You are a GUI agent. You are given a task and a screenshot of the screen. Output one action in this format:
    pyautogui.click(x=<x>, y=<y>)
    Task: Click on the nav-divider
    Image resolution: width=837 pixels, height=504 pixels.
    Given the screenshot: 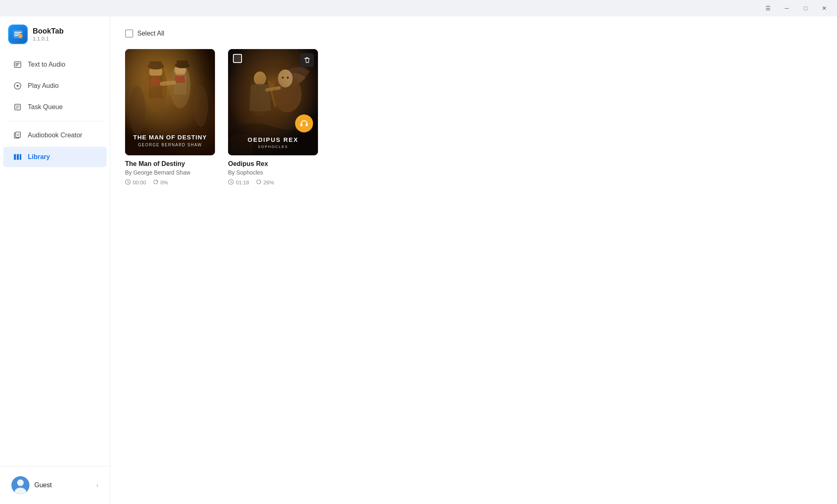 What is the action you would take?
    pyautogui.click(x=55, y=121)
    